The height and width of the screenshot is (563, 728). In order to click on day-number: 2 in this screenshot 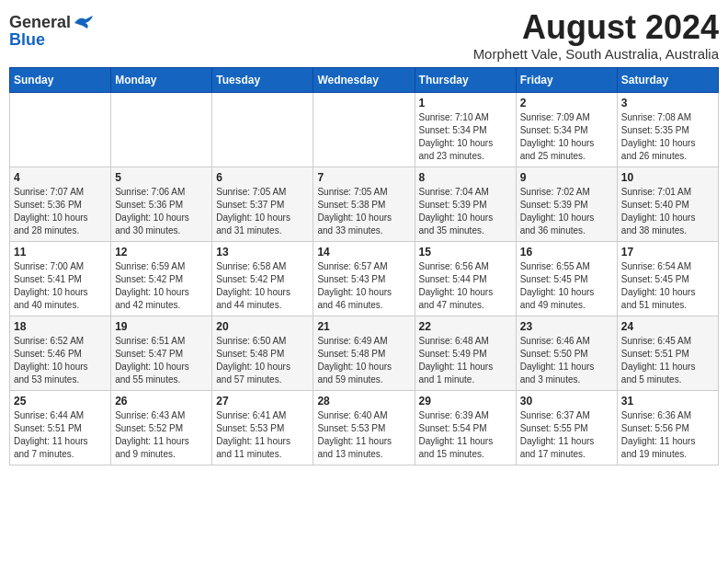, I will do `click(566, 103)`.